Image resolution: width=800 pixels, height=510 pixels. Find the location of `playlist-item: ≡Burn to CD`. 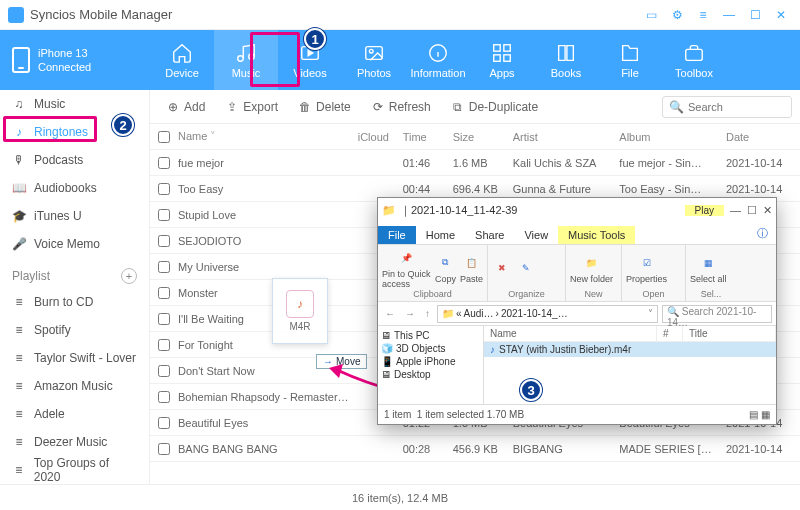

playlist-item: ≡Burn to CD is located at coordinates (74, 302).